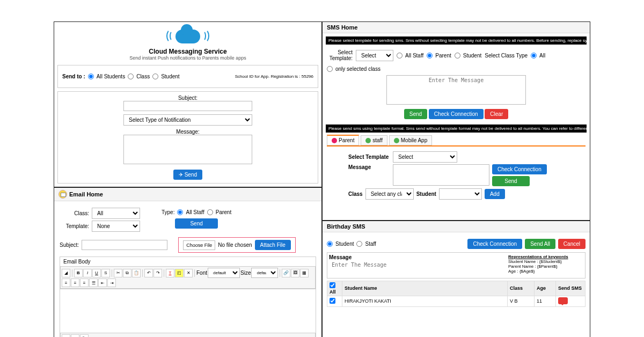 The image size is (644, 337). I want to click on tool-indent-icon: ⇥, so click(112, 283).